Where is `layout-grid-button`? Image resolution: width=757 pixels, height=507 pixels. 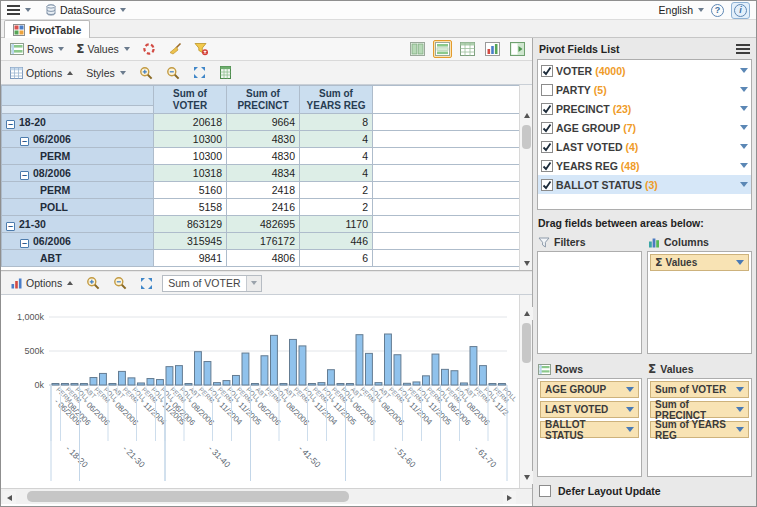 layout-grid-button is located at coordinates (468, 49).